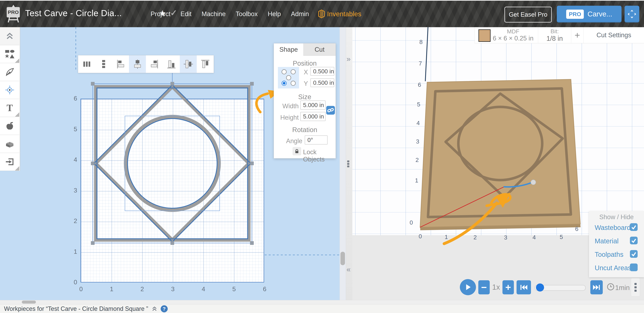  What do you see at coordinates (306, 84) in the screenshot?
I see `y-label: Y` at bounding box center [306, 84].